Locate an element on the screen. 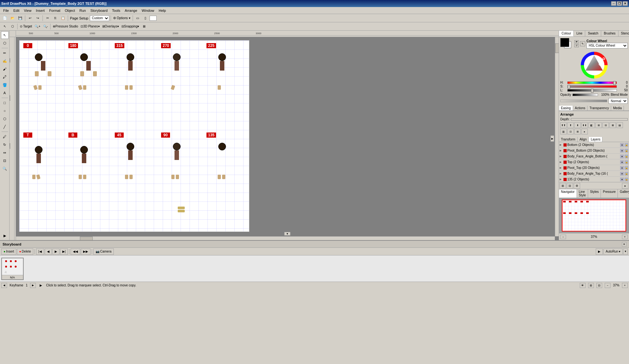 This screenshot has height=364, width=629. eyedrop-tool-btn: 🖊 is located at coordinates (5, 137).